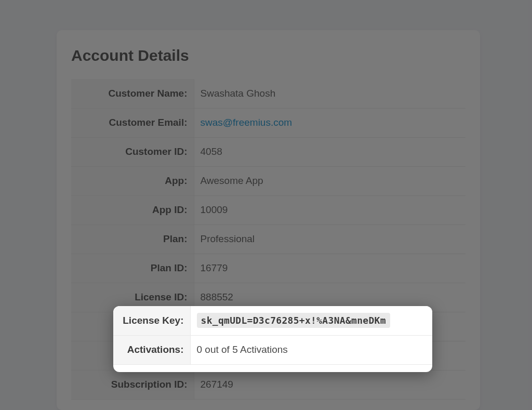 Image resolution: width=532 pixels, height=410 pixels. Describe the element at coordinates (268, 152) in the screenshot. I see `table-row: Customer ID:4058` at that location.